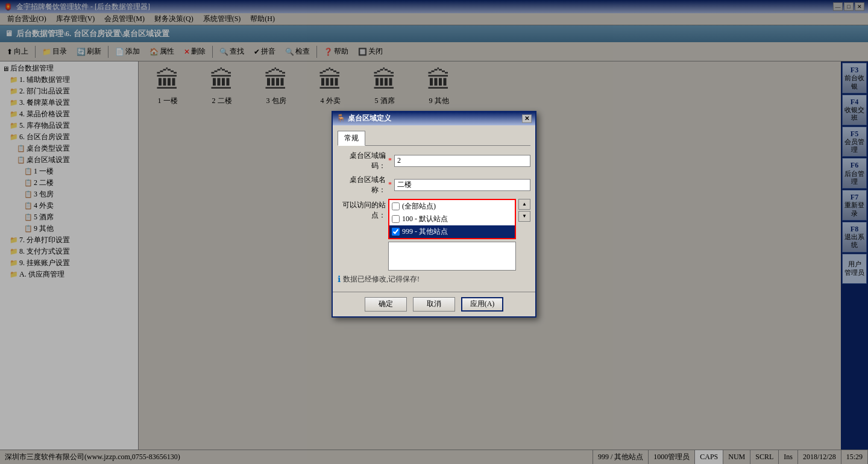  What do you see at coordinates (434, 185) in the screenshot?
I see `form-row-name: 桌台区域名称： *` at bounding box center [434, 185].